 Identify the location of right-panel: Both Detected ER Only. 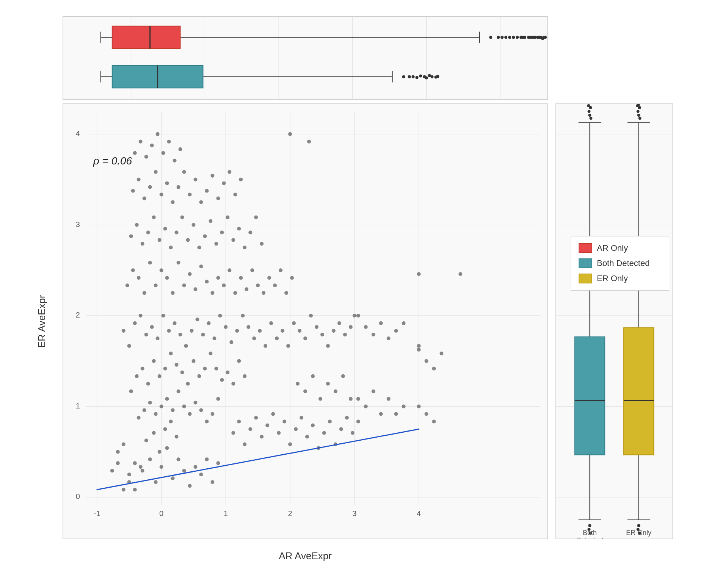
(614, 321).